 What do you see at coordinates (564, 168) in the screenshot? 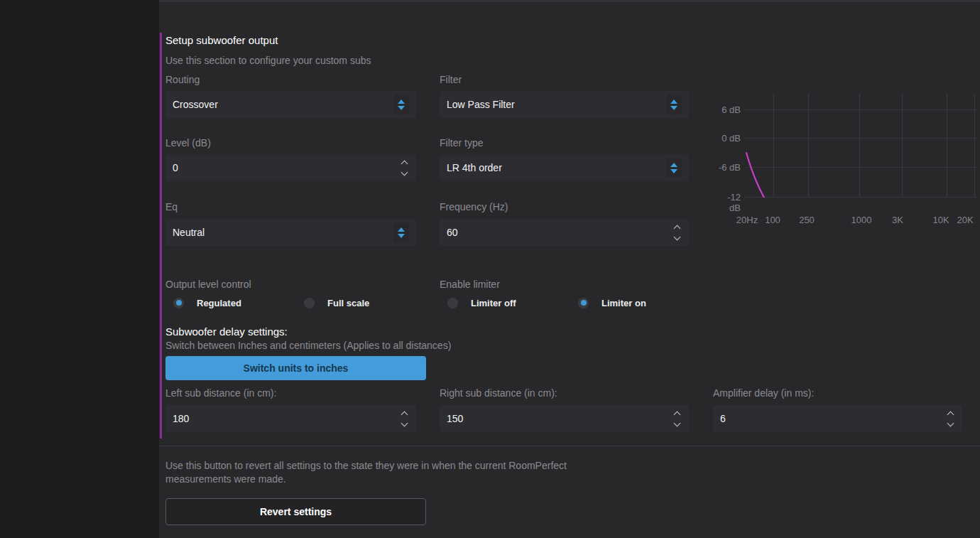
I see `filter-type-select: LR 4th order` at bounding box center [564, 168].